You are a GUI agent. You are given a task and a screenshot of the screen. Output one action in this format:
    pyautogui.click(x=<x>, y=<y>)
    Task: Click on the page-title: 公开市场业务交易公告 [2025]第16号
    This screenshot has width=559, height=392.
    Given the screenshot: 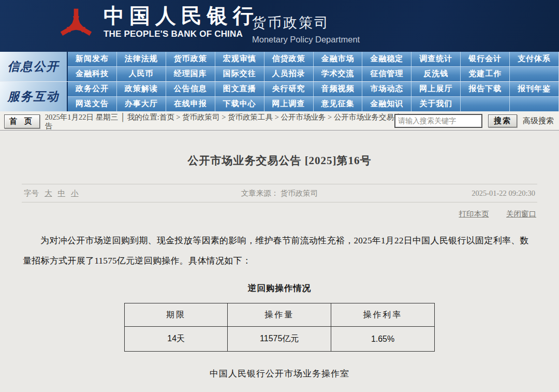 What is the action you would take?
    pyautogui.click(x=280, y=161)
    